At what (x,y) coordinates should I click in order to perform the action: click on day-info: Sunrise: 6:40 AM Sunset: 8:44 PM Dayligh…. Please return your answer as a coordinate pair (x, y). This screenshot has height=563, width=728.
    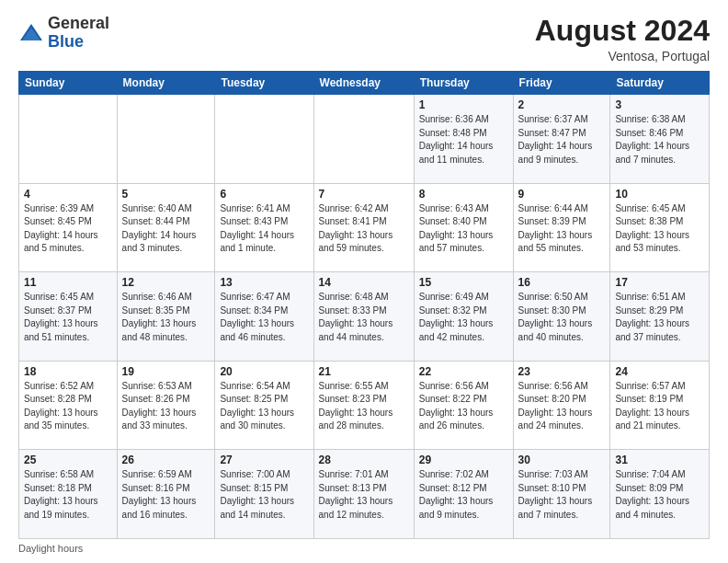
    Looking at the image, I should click on (166, 229).